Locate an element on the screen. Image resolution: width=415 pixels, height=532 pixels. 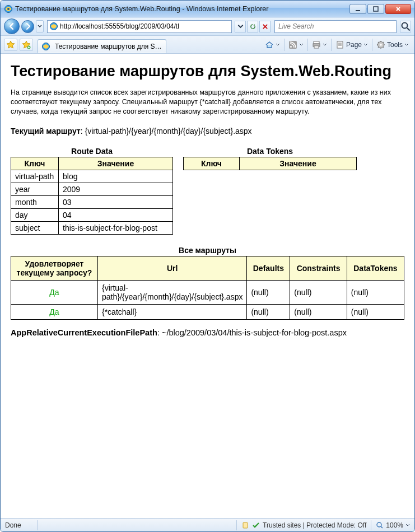
refresh-button is located at coordinates (253, 27).